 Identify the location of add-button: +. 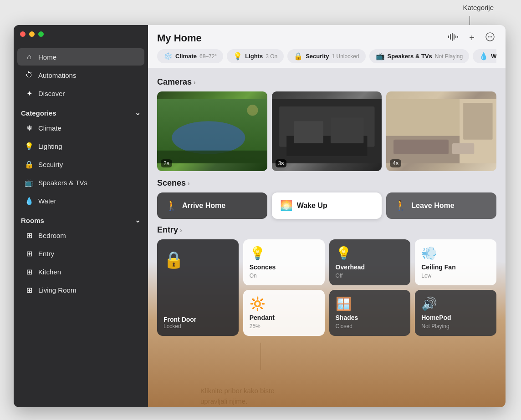
(472, 38).